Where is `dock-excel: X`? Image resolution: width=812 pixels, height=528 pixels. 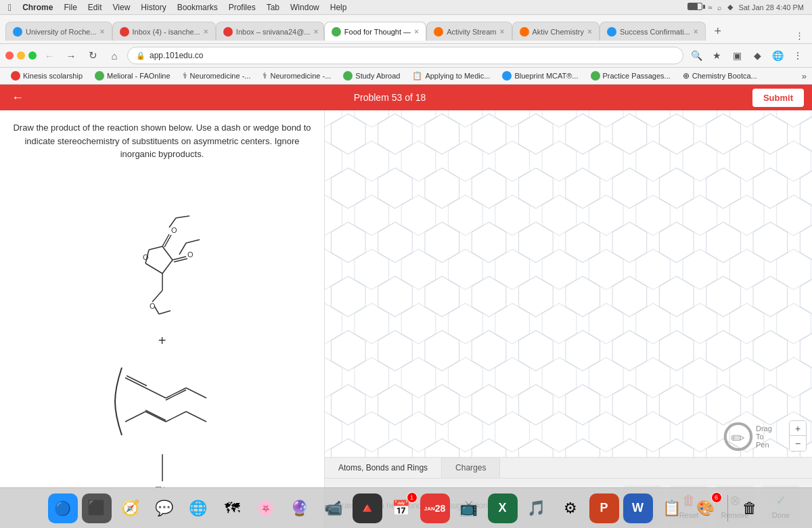
dock-excel: X is located at coordinates (503, 508).